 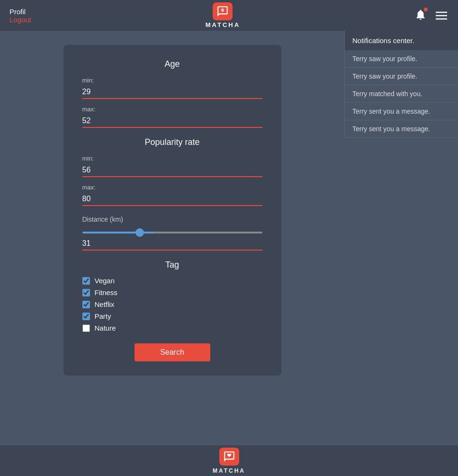 What do you see at coordinates (426, 9) in the screenshot?
I see `notification-dot` at bounding box center [426, 9].